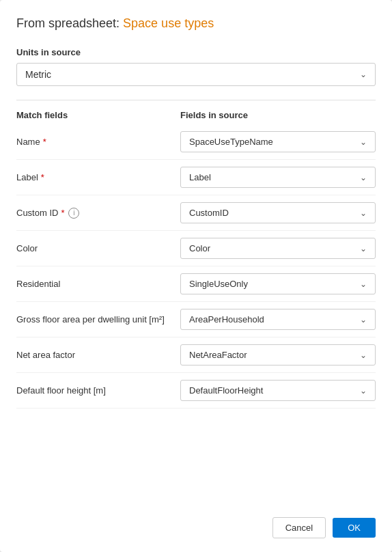 Image resolution: width=392 pixels, height=552 pixels. I want to click on field-label: Default floor height [m], so click(98, 391).